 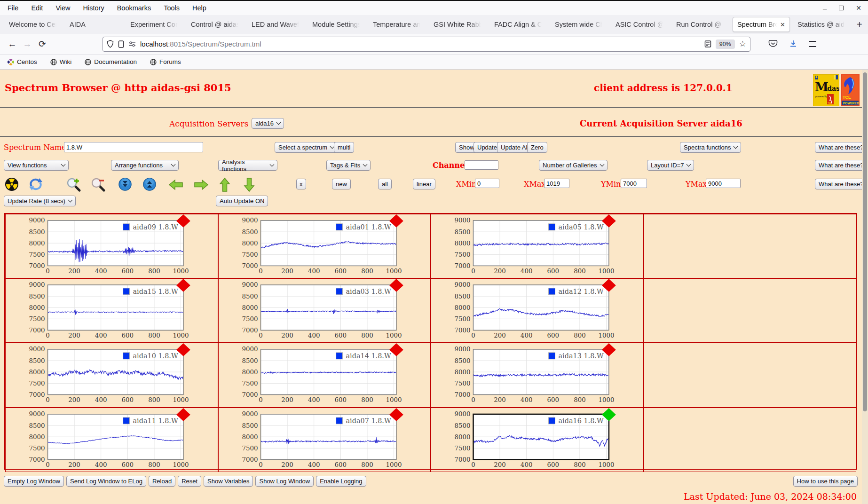 What do you see at coordinates (112, 246) in the screenshot?
I see `spectrum-chart: aida09 1.8.W9000850080007500700002004006…` at bounding box center [112, 246].